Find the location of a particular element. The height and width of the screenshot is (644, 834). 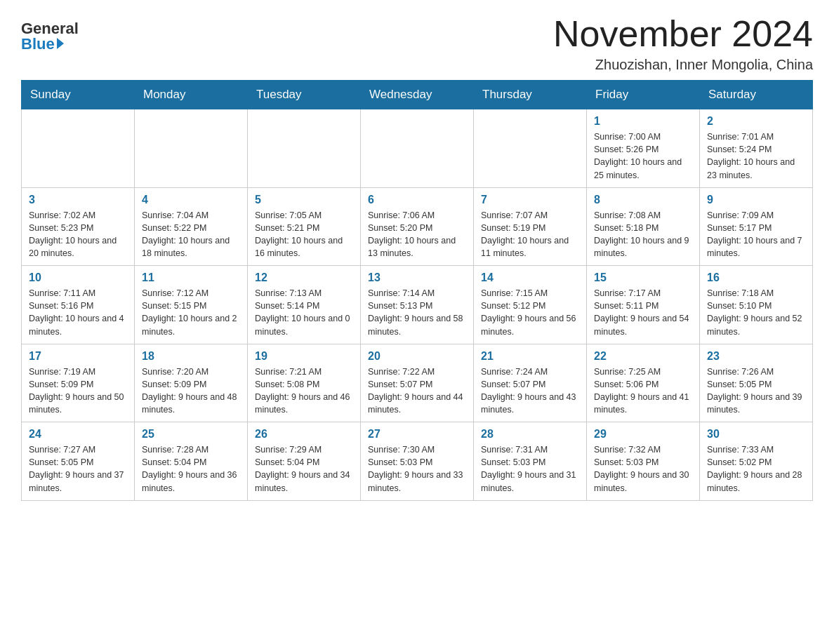

calendar-cell: 13Sunrise: 7:14 AM Sunset: 5:13 PM Dayli… is located at coordinates (417, 305).